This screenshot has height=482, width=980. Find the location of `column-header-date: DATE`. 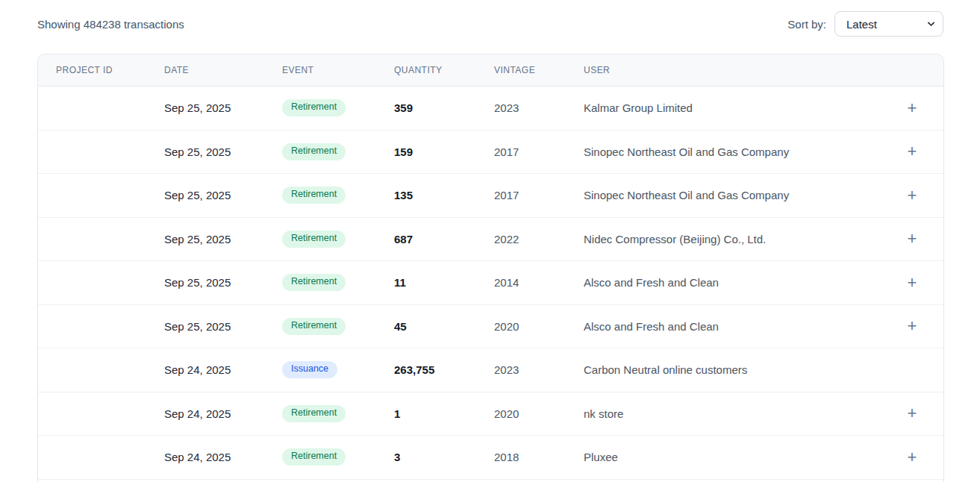

column-header-date: DATE is located at coordinates (205, 70).